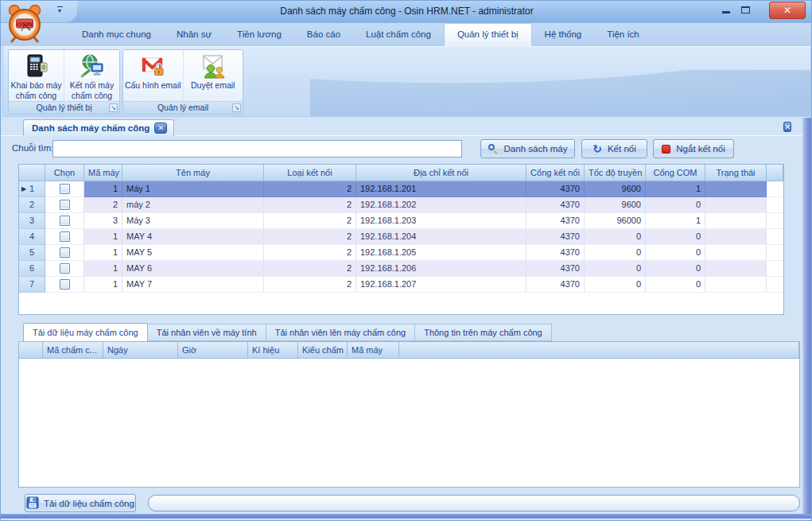  I want to click on column-header-cong_com: Cổng COM, so click(676, 173).